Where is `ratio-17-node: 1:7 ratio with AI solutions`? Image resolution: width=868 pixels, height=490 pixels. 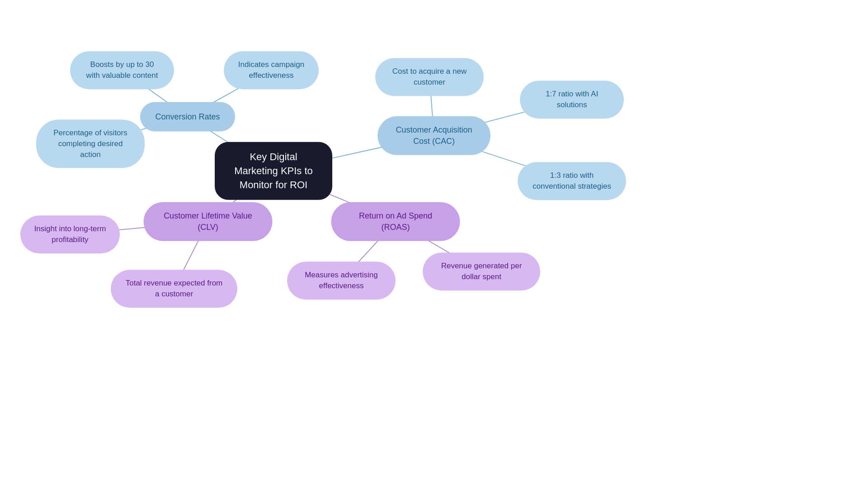
ratio-17-node: 1:7 ratio with AI solutions is located at coordinates (572, 100).